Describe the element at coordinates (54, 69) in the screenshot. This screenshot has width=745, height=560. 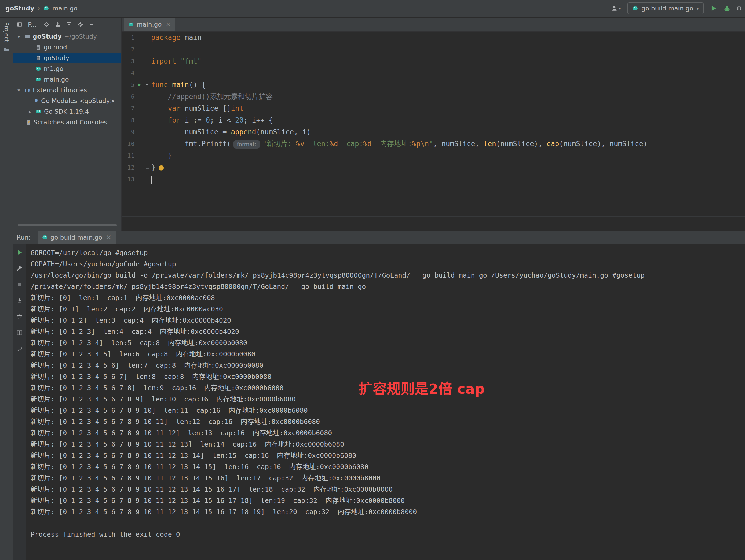
I see `tree-item-label: m1.go` at that location.